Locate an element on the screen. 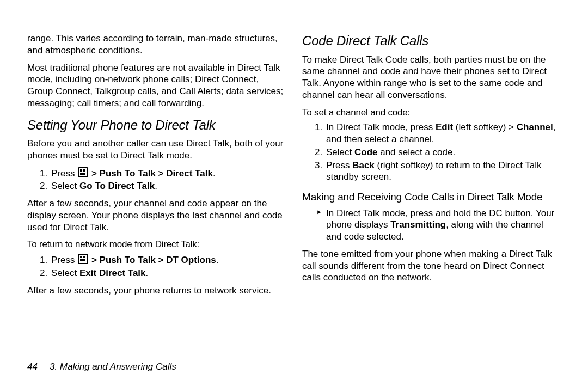 The height and width of the screenshot is (392, 588). step-text-bold: Code is located at coordinates (366, 152).